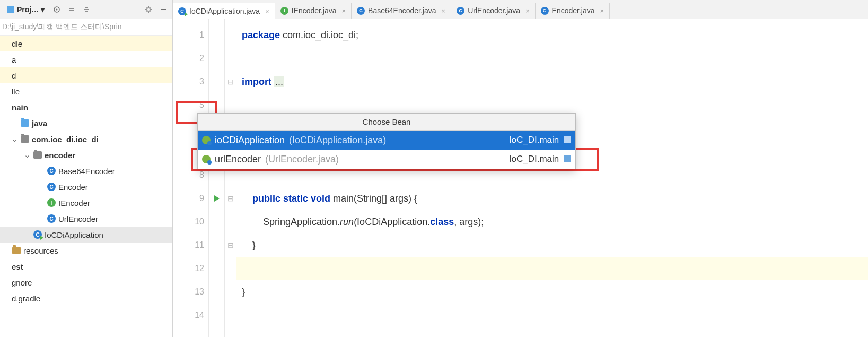 The height and width of the screenshot is (337, 868). I want to click on bean-file: (IoCDiApplication.java), so click(337, 140).